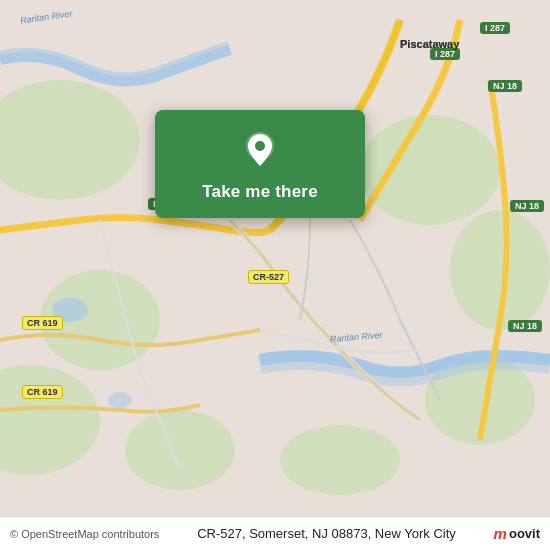 The image size is (550, 550). What do you see at coordinates (42, 392) in the screenshot?
I see `cr619-bottom-label: CR 619` at bounding box center [42, 392].